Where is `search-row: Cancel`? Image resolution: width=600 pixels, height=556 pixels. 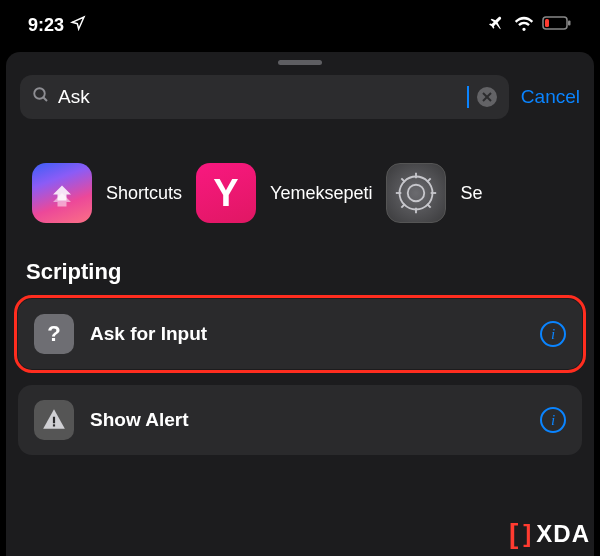 search-row: Cancel is located at coordinates (300, 102).